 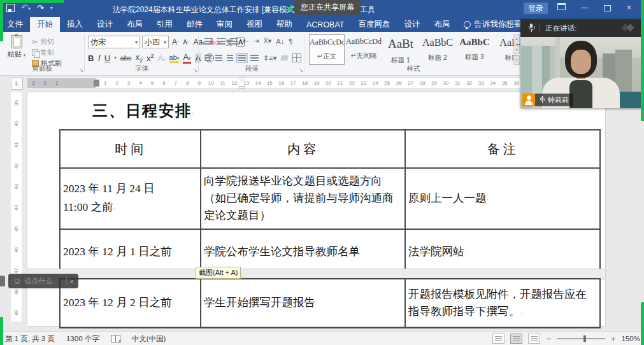 I want to click on zoom-level: 150%, so click(x=631, y=339).